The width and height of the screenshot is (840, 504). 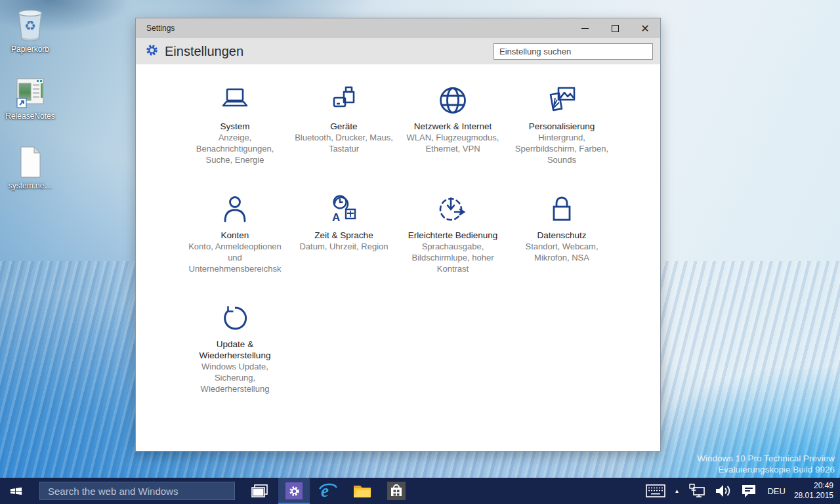 I want to click on tile-time-language: A Zeit & Sprache Datum, Uhrzeit, Region, so click(x=344, y=249).